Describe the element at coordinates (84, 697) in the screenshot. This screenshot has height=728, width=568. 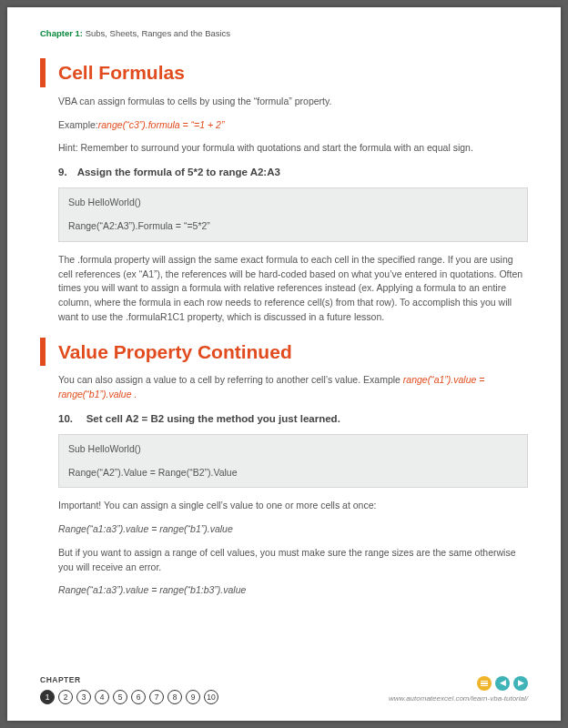
I see `chapter-dot-3: 3` at that location.